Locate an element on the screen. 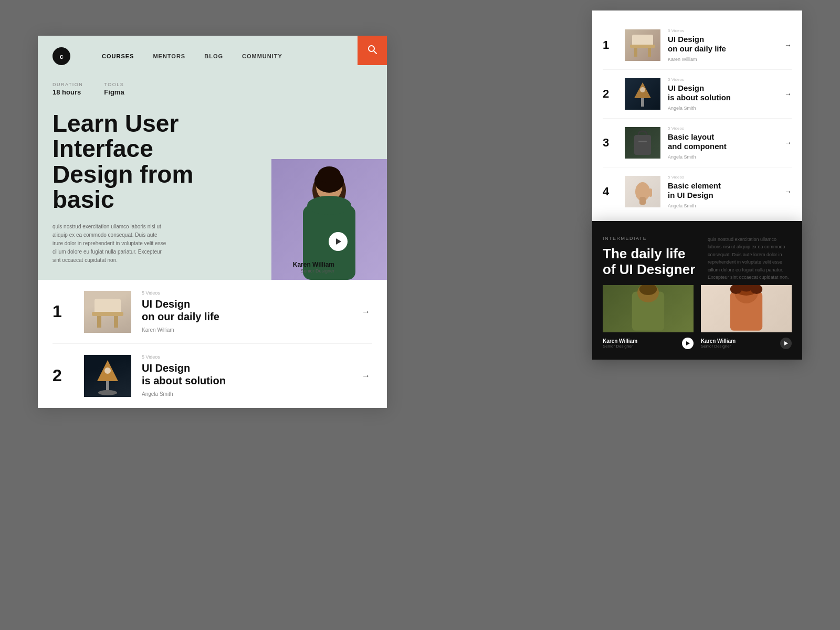  mentor-role: Senior Designer is located at coordinates (314, 271).